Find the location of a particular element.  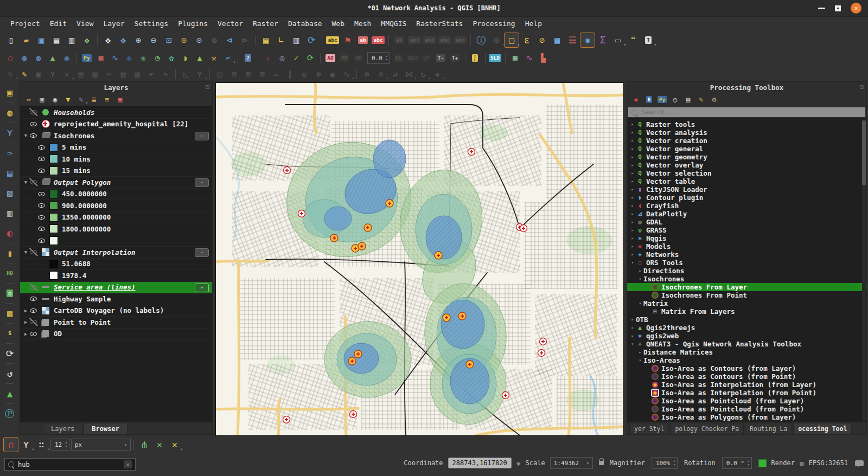

style-manager-icon: ❖ is located at coordinates (87, 40).